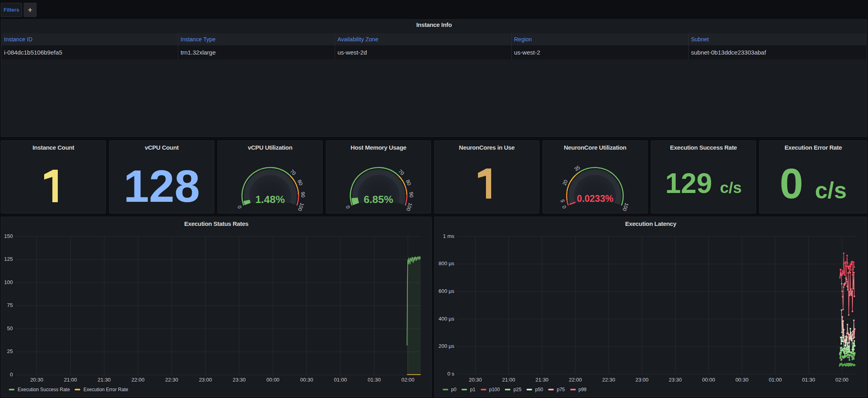  What do you see at coordinates (451, 374) in the screenshot?
I see `svg-text: 0 s` at bounding box center [451, 374].